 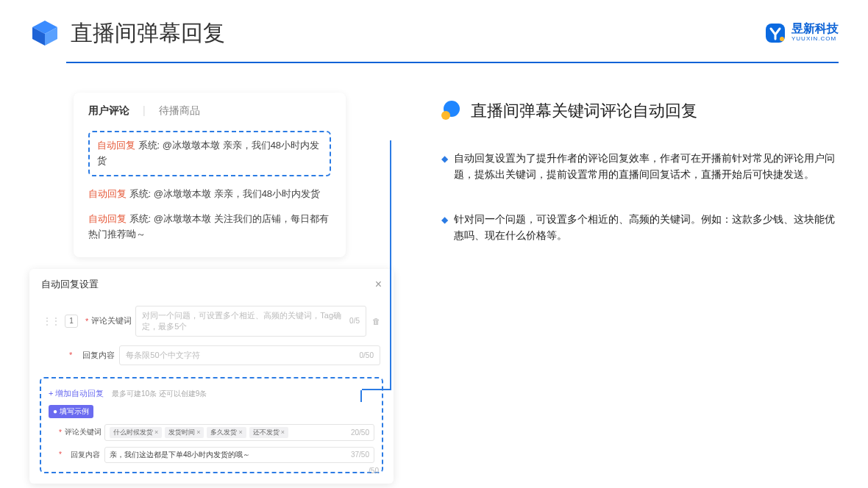 I want to click on add-quota-text: 最多可建10条 还可以创建9条, so click(x=159, y=394).